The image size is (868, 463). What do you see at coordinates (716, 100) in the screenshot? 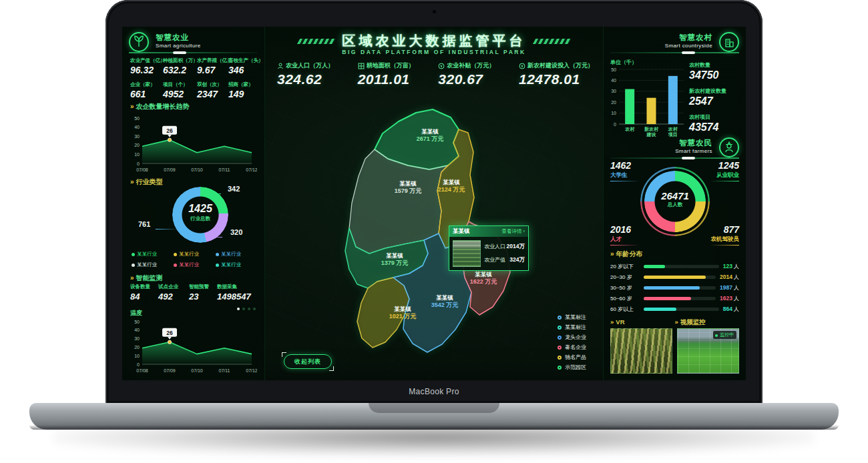
I see `countryside-stats: 农村数量34750 新农村建设数量2547 农村项目43574` at bounding box center [716, 100].